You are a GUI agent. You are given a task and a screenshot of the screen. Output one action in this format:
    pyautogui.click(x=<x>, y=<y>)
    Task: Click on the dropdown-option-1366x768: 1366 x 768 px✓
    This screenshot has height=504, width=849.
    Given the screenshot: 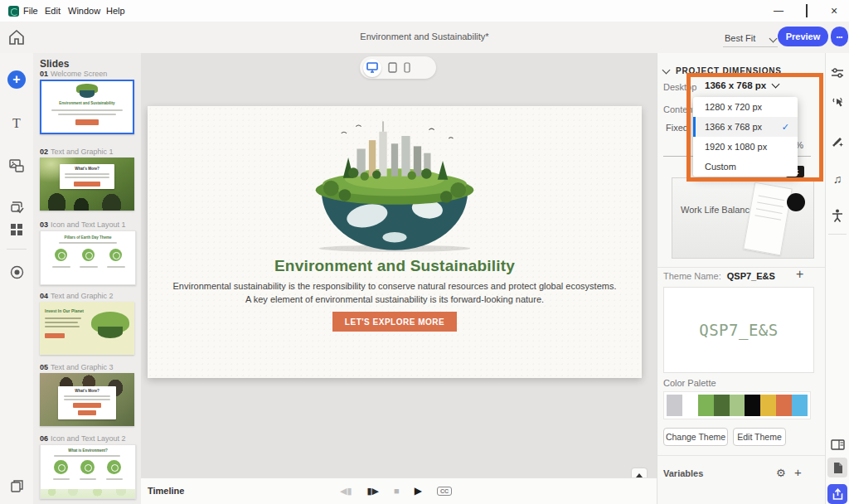 What is the action you would take?
    pyautogui.click(x=745, y=127)
    